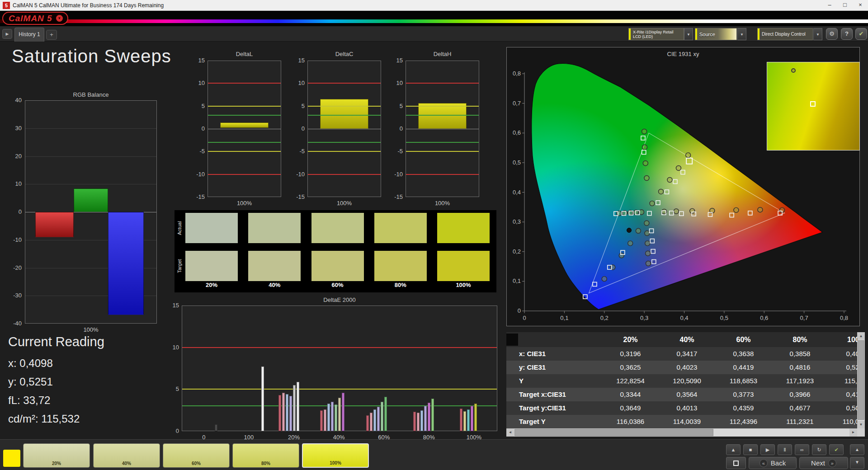  Describe the element at coordinates (249, 437) in the screenshot. I see `deltae-x-tick-label: 100` at that location.